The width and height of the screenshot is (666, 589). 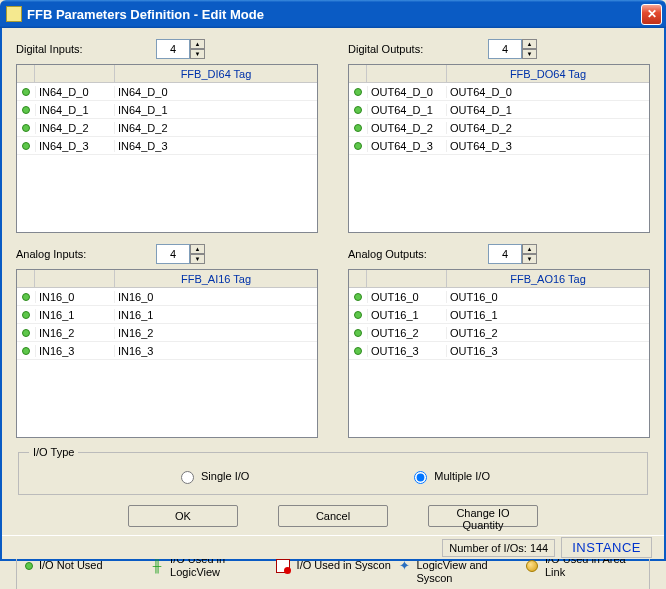 What do you see at coordinates (334, 14) in the screenshot?
I see `window-title: FFB Parameters Definition - Edit Mode` at bounding box center [334, 14].